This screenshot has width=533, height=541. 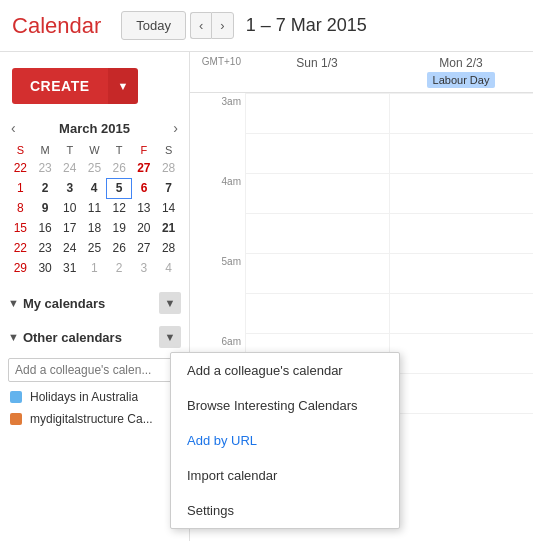 I want to click on date-range: 1 – 7 Mar 2015, so click(x=306, y=26).